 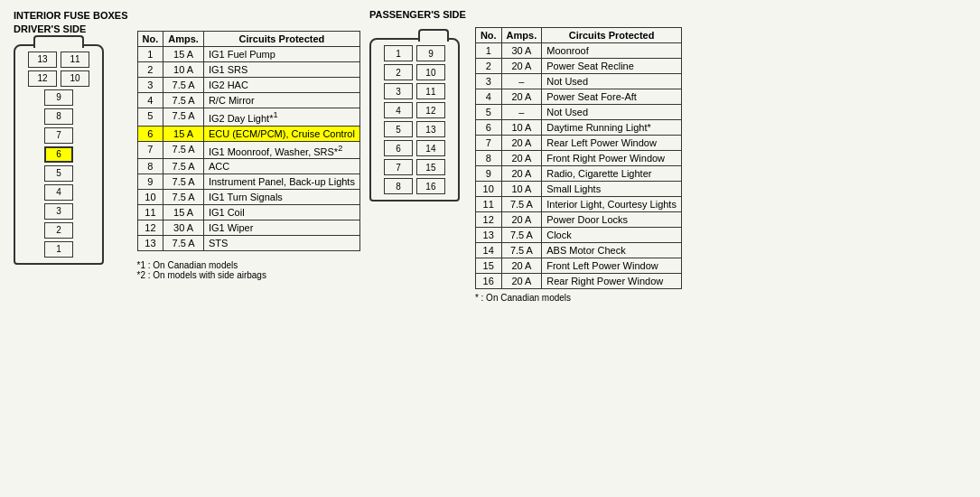 I want to click on driver-side-section: INTERIOR FUSE BOXESDRIVER'S SIDE 13 11 1…, so click(x=70, y=248).